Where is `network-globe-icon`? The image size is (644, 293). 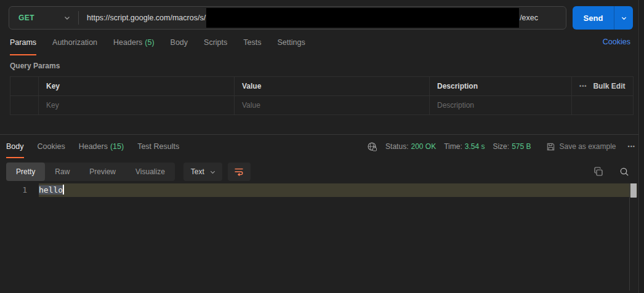
network-globe-icon is located at coordinates (372, 146).